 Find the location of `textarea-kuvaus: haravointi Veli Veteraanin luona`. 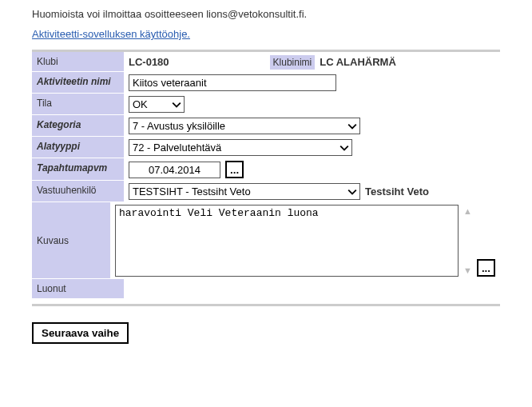

textarea-kuvaus: haravointi Veli Veteraanin luona is located at coordinates (287, 241).